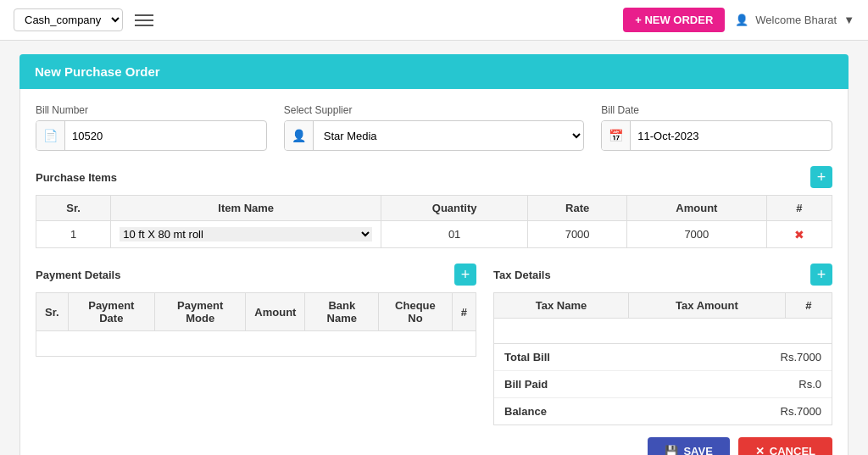 The image size is (868, 455). What do you see at coordinates (68, 20) in the screenshot?
I see `company-select: Cash_company` at bounding box center [68, 20].